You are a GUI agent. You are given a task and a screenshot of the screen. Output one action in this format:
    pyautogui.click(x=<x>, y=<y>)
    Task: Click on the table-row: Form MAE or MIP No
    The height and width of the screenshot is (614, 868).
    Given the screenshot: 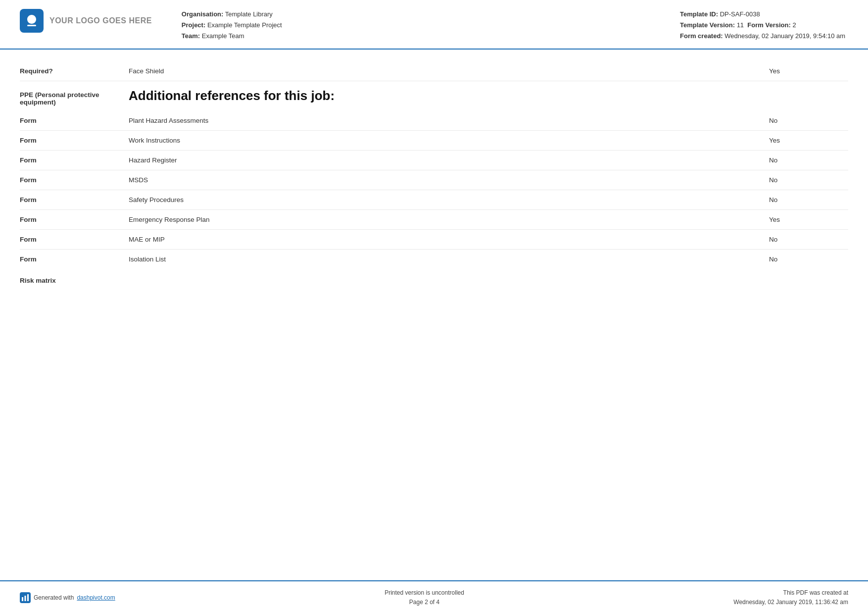 What is the action you would take?
    pyautogui.click(x=434, y=240)
    